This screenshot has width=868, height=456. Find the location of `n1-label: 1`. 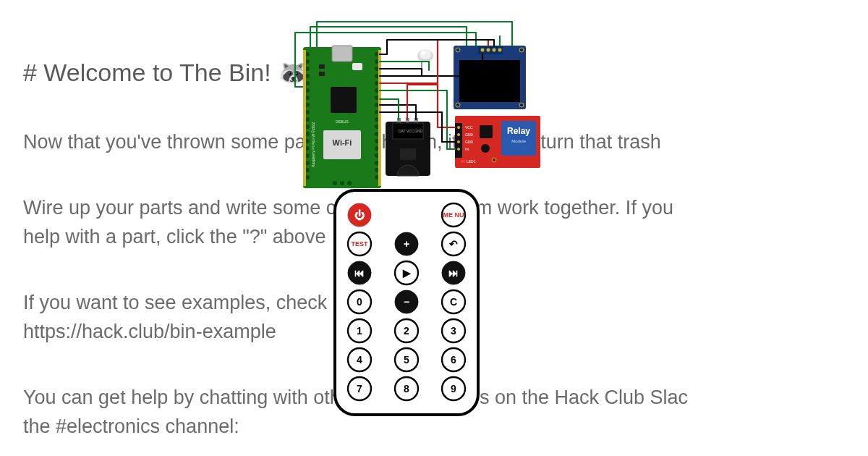

n1-label: 1 is located at coordinates (359, 331).